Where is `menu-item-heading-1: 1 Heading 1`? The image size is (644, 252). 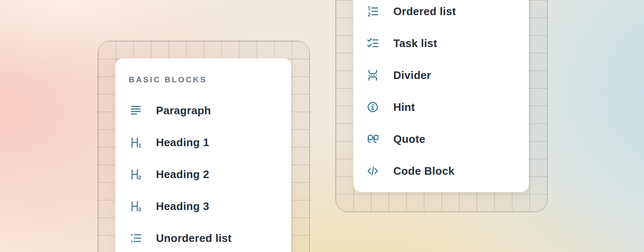
menu-item-heading-1: 1 Heading 1 is located at coordinates (203, 142).